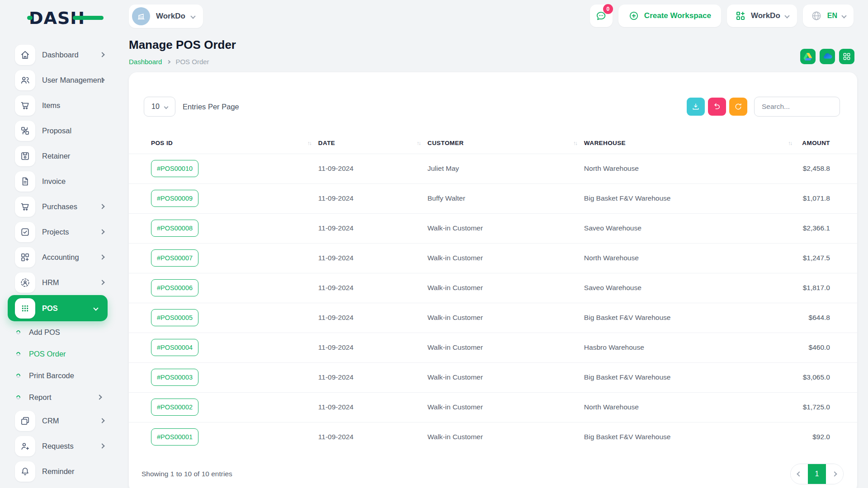 The height and width of the screenshot is (488, 868). Describe the element at coordinates (59, 471) in the screenshot. I see `sidebar-item-reminder: Reminder` at that location.